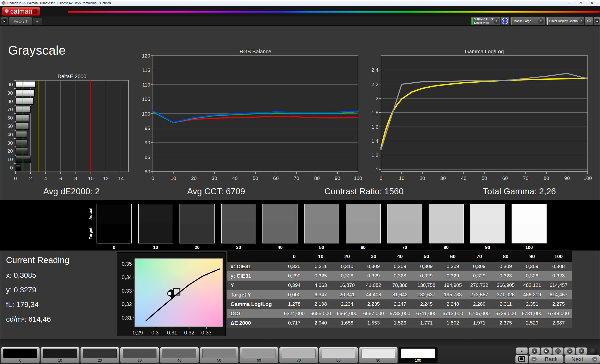 The width and height of the screenshot is (600, 364). What do you see at coordinates (70, 128) in the screenshot?
I see `deltae-2000-chart: DeltaE 200002468101214010203040506070809…` at bounding box center [70, 128].